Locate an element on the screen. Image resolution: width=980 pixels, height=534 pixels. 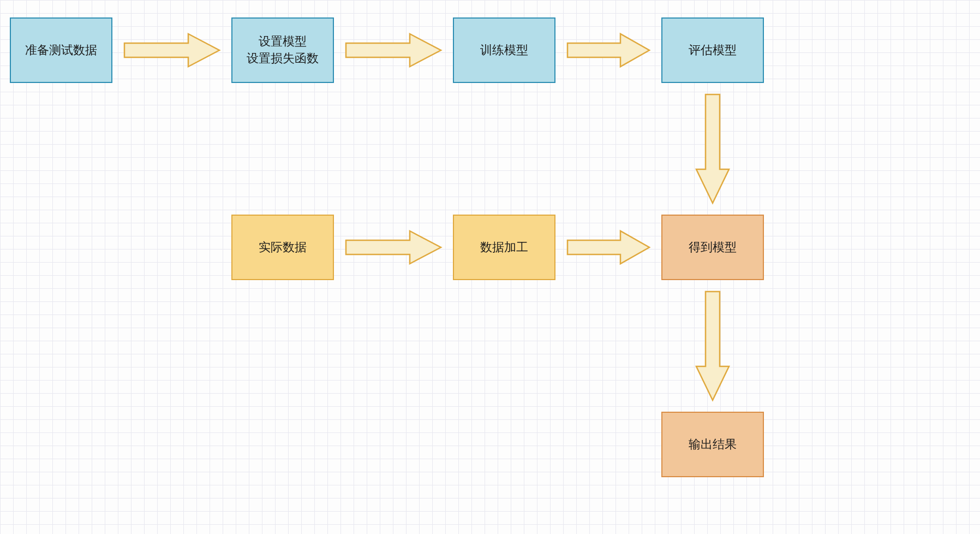
node-train-model: 训练模型 is located at coordinates (504, 50).